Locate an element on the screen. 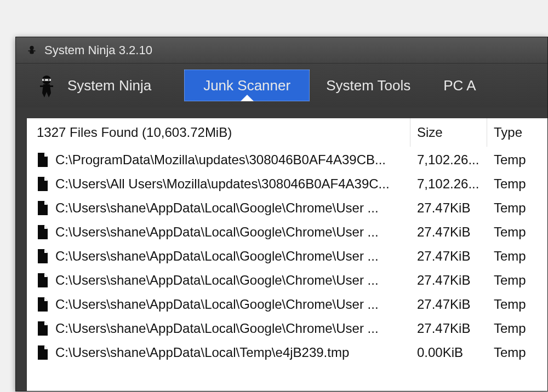 The image size is (548, 392). ninja-icon is located at coordinates (47, 85).